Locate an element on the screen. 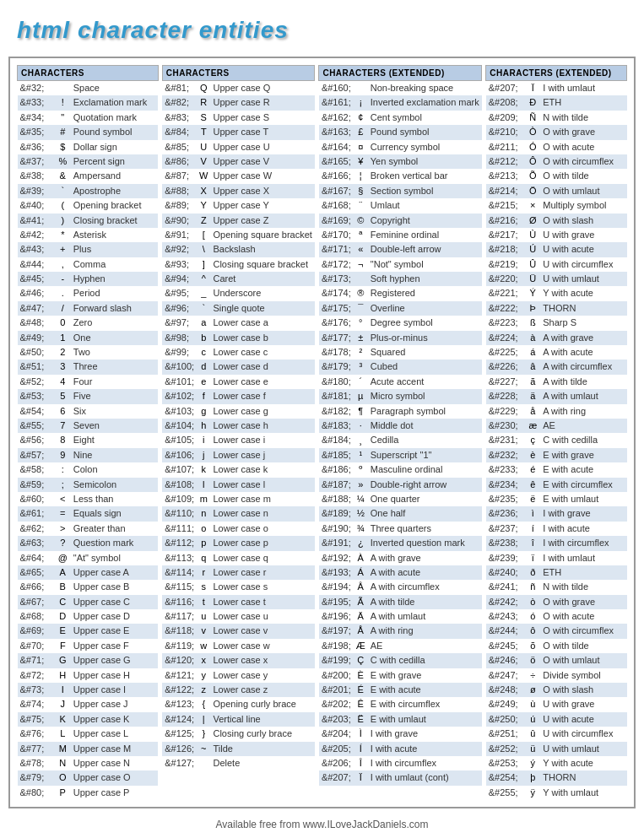 This screenshot has width=644, height=838. table-row: &#243;óO with acute is located at coordinates (557, 616).